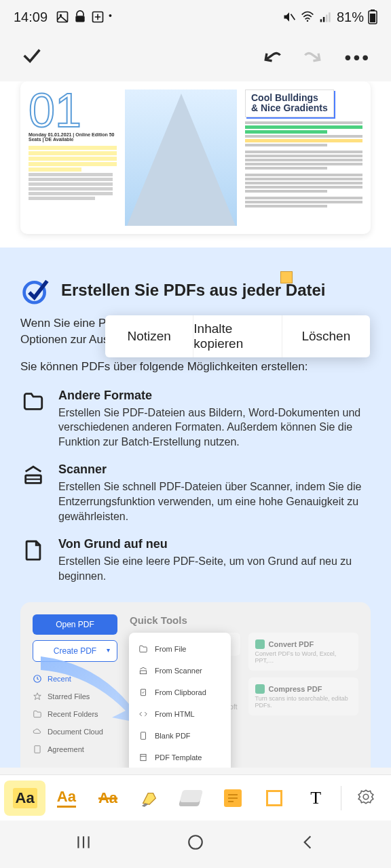  What do you see at coordinates (341, 798) in the screenshot?
I see `toolbar-divider` at bounding box center [341, 798].